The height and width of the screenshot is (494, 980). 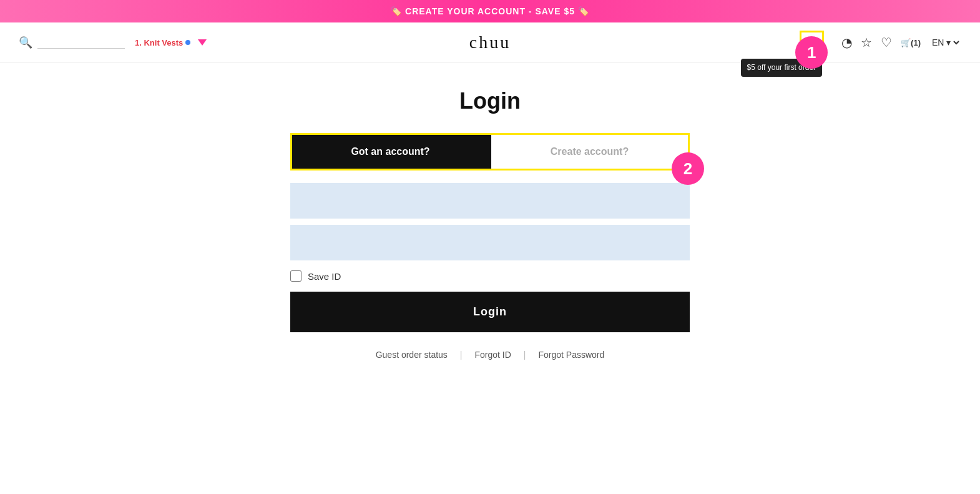 What do you see at coordinates (688, 169) in the screenshot?
I see `annotation-badge-2: 2` at bounding box center [688, 169].